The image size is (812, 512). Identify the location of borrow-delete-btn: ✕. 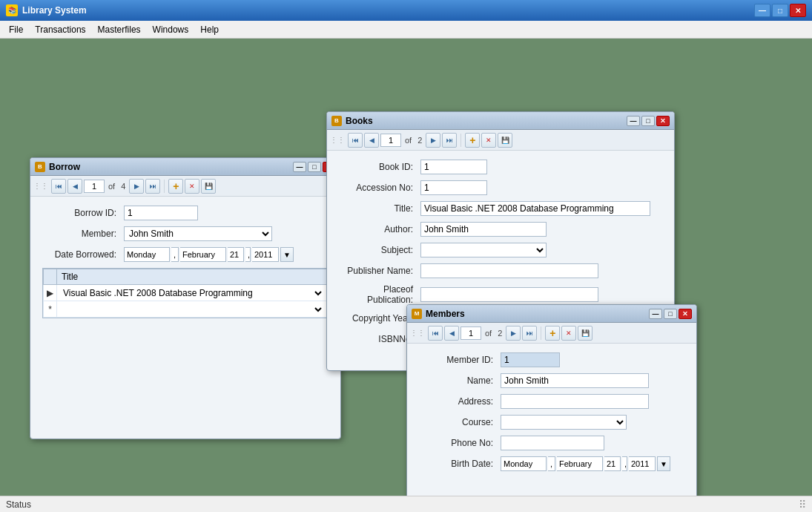
(192, 186).